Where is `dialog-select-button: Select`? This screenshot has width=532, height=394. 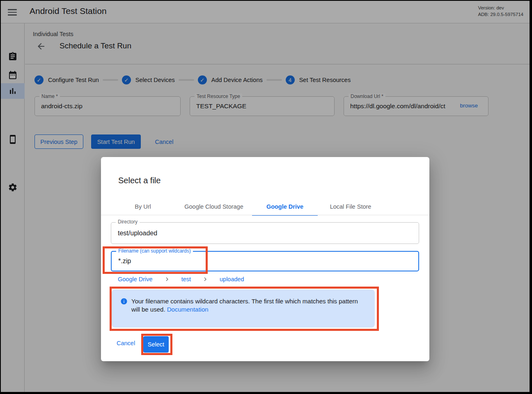
dialog-select-button: Select is located at coordinates (156, 344).